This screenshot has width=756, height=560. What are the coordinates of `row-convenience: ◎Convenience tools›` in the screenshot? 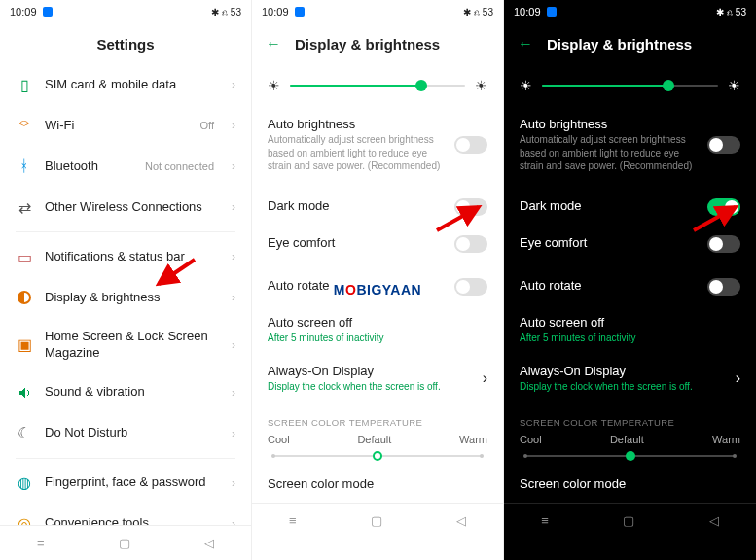 It's located at (126, 514).